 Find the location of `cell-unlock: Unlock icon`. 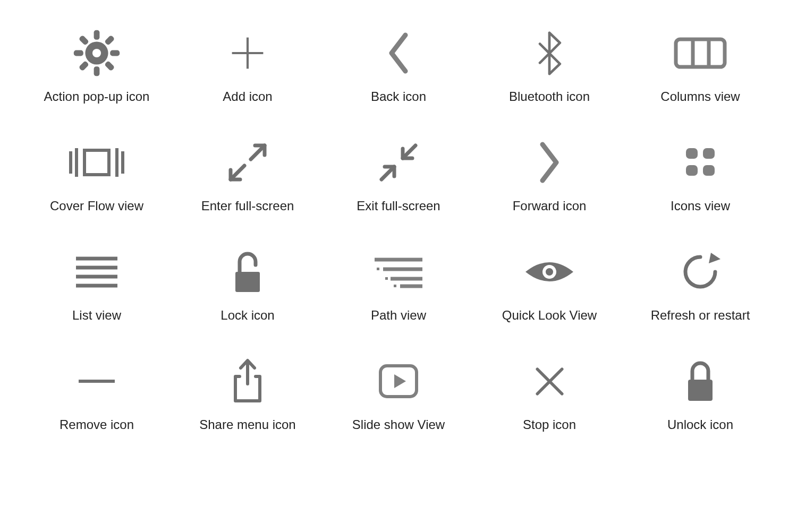

cell-unlock: Unlock icon is located at coordinates (700, 393).